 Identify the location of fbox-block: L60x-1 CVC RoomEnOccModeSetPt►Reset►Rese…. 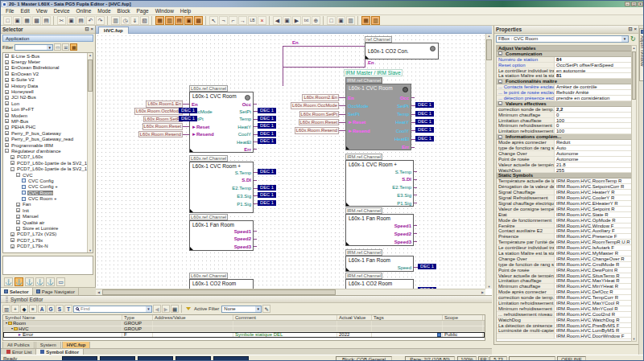
(378, 117).